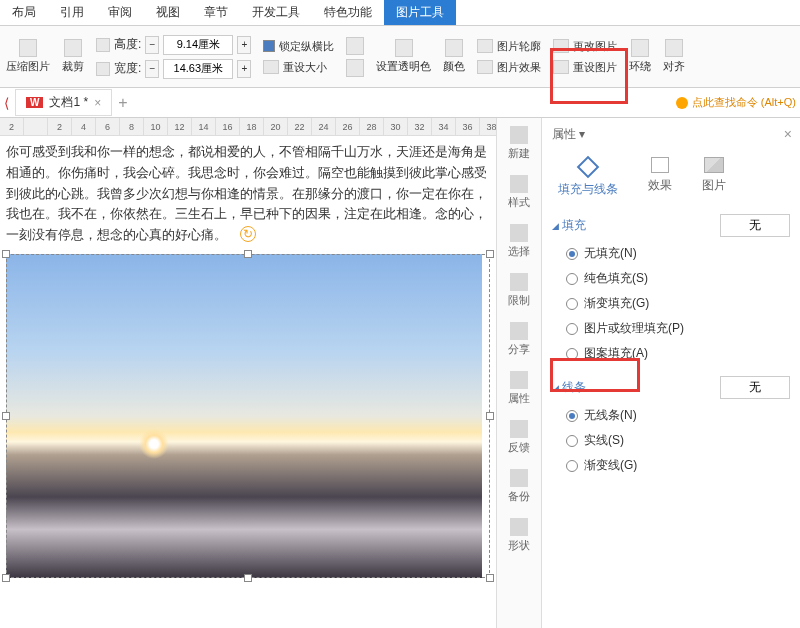  Describe the element at coordinates (519, 373) in the screenshot. I see `vertical-sidebar: 新建样式选择限制分享属性反馈备份形状` at that location.